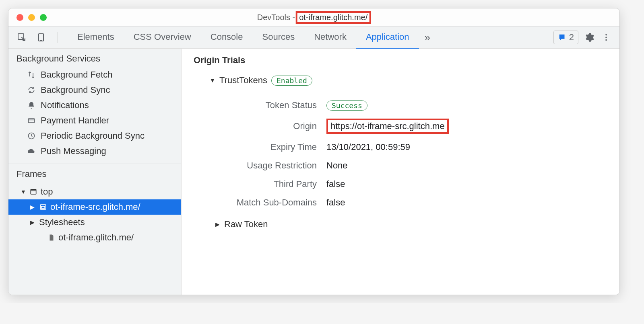 This screenshot has height=324, width=644. Describe the element at coordinates (43, 207) in the screenshot. I see `embed-icon` at that location.